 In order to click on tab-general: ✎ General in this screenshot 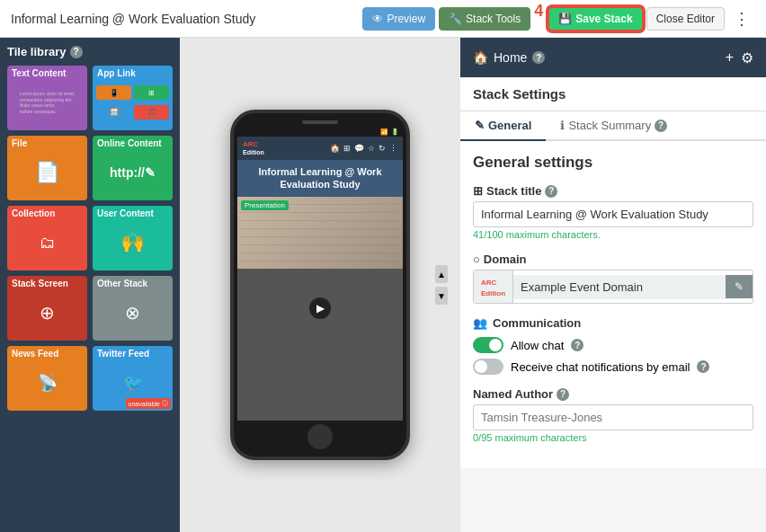, I will do `click(503, 126)`.